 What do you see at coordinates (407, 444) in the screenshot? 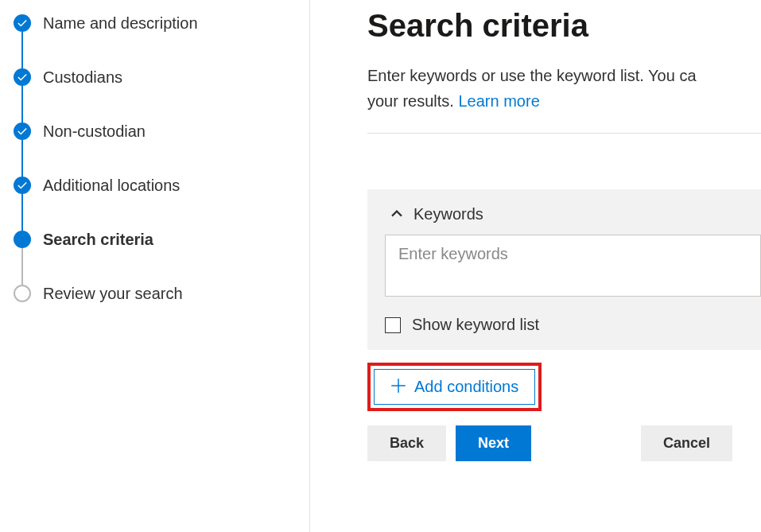
I see `back-button: Back` at bounding box center [407, 444].